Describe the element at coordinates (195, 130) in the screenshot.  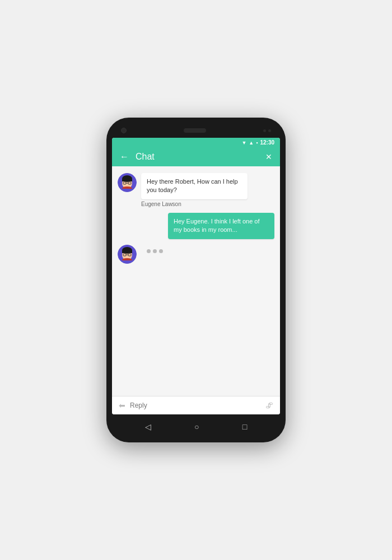
I see `speaker-grille` at that location.